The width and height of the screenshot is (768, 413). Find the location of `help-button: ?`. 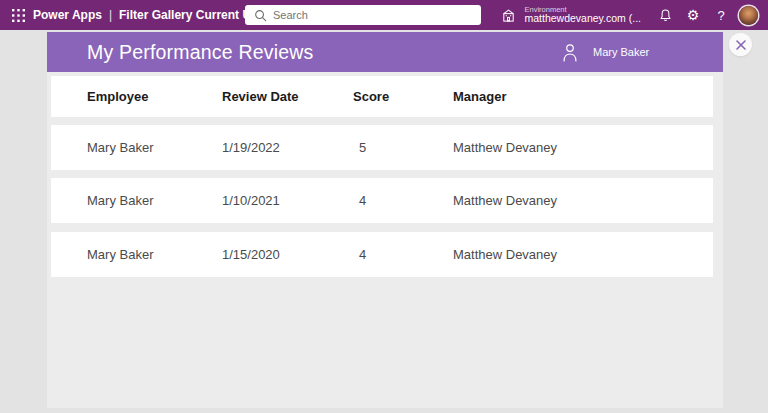

help-button: ? is located at coordinates (721, 15).